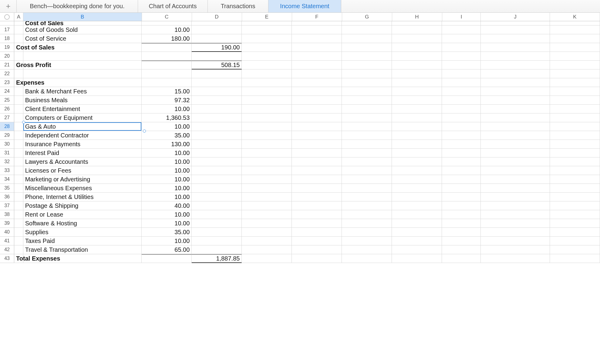  I want to click on col-header-i: I, so click(462, 17).